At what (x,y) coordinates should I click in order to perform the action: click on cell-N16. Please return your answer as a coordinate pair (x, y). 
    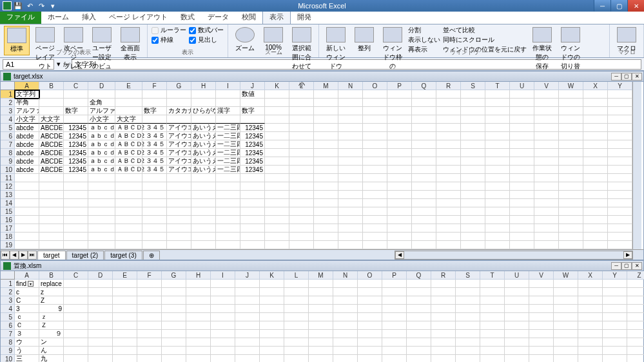
    Looking at the image, I should click on (351, 220).